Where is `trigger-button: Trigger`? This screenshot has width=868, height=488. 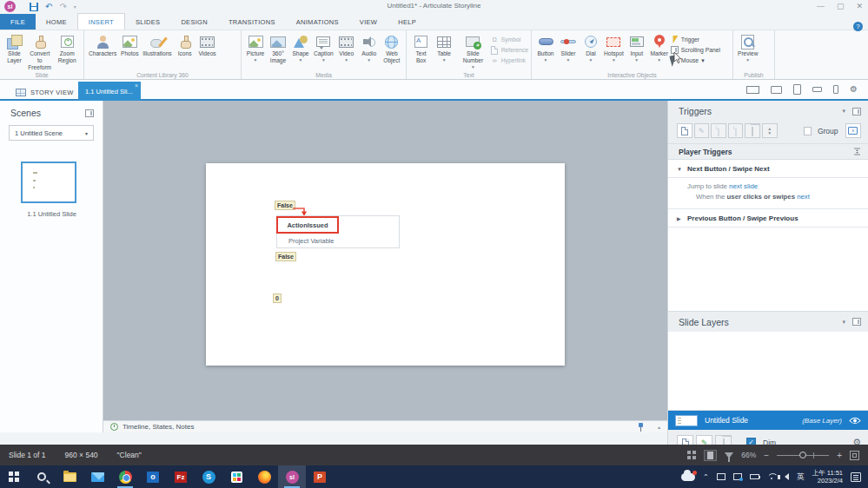 trigger-button: Trigger is located at coordinates (695, 40).